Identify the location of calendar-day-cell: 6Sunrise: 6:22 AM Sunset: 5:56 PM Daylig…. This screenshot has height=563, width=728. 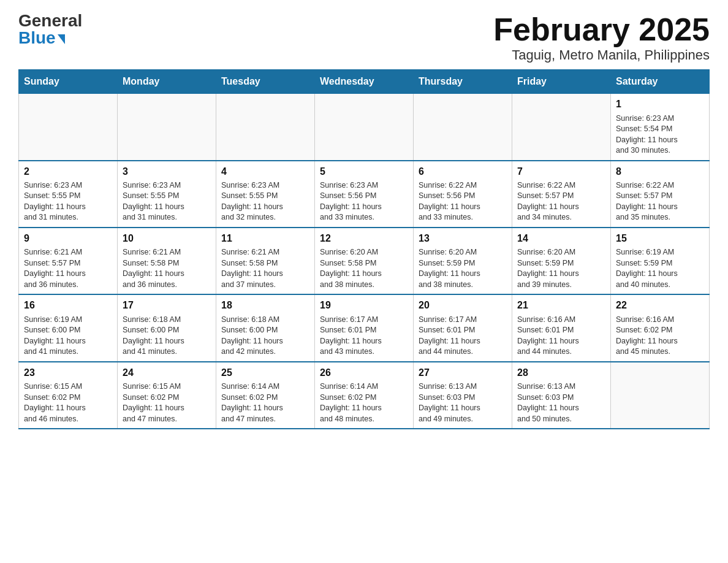
(463, 194).